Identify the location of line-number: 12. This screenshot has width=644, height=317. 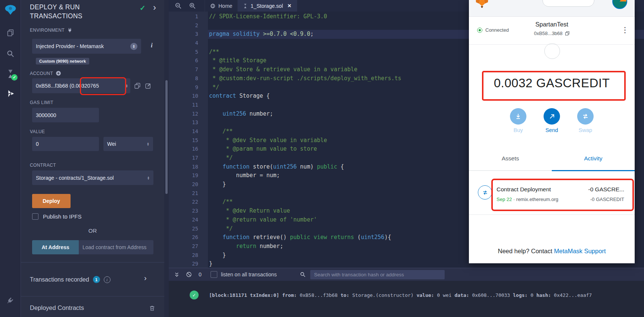
(188, 114).